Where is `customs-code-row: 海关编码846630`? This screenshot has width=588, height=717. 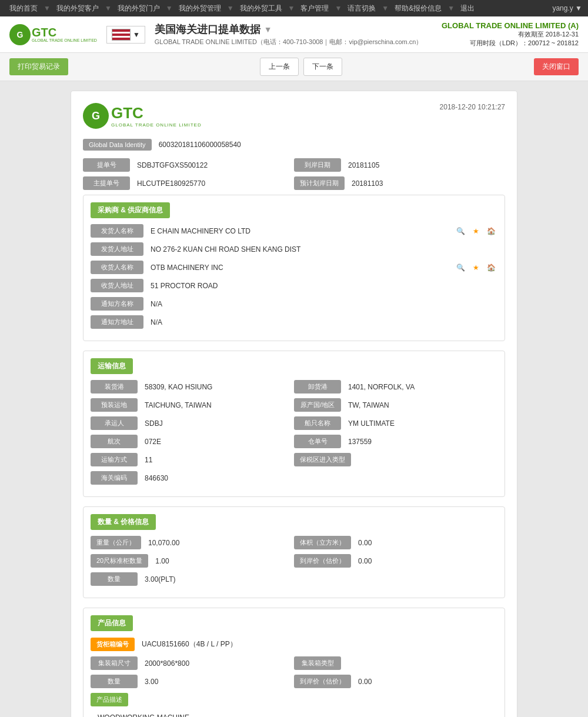
customs-code-row: 海关编码846630 is located at coordinates (294, 478).